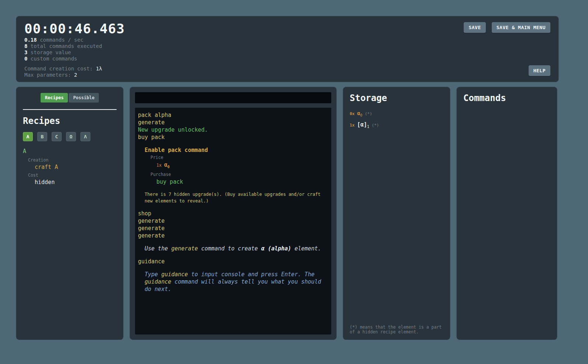 Image resolution: width=588 pixels, height=364 pixels. Describe the element at coordinates (233, 201) in the screenshot. I see `console-line: new elements to reveal.)` at that location.